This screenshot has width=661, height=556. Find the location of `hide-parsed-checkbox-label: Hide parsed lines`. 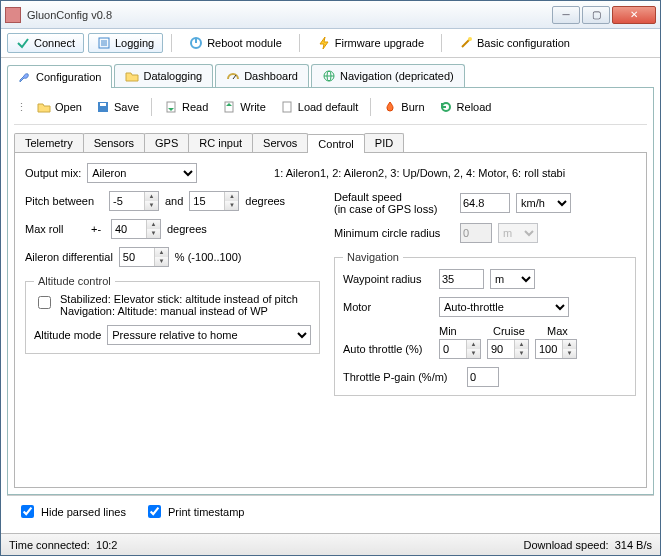

hide-parsed-checkbox-label: Hide parsed lines is located at coordinates (72, 512).